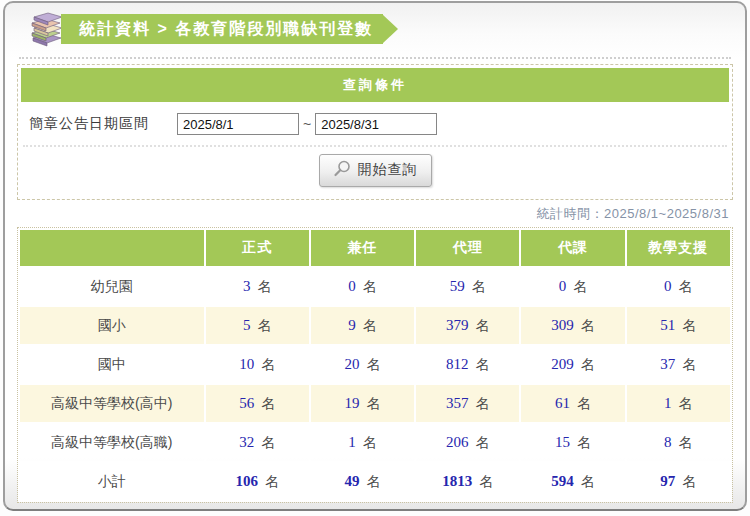 The image size is (750, 516). I want to click on count-cell: 594名, so click(572, 482).